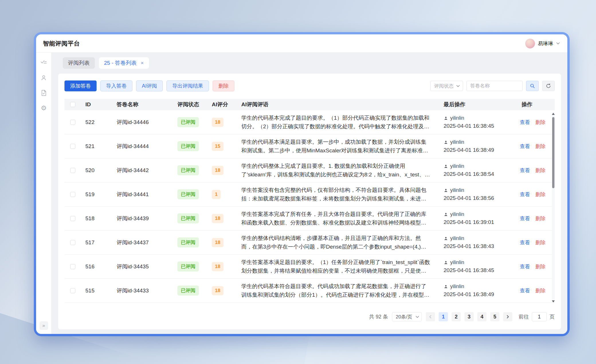 The width and height of the screenshot is (596, 364). What do you see at coordinates (508, 317) in the screenshot?
I see `next-page-button` at bounding box center [508, 317].